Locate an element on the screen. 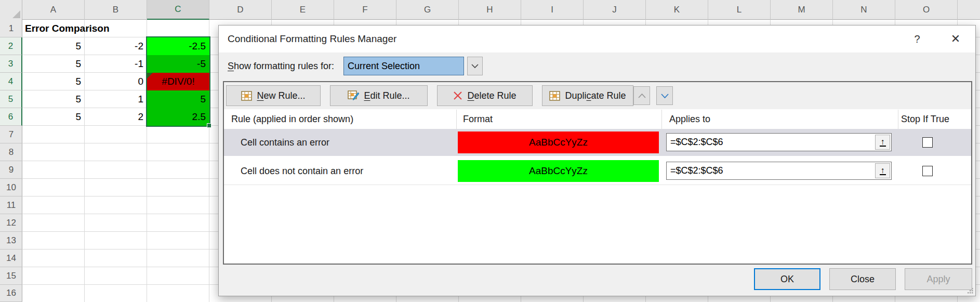  apply-button-disabled: Apply is located at coordinates (938, 279).